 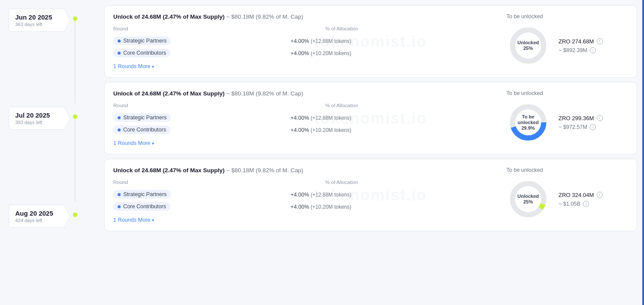 I want to click on token-row-0: ZRO 274.68Mi, so click(x=581, y=42).